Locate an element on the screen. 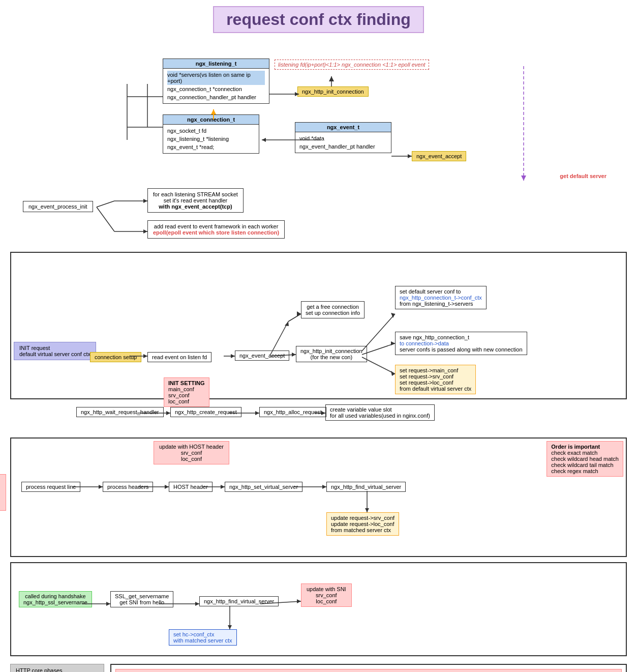 This screenshot has width=637, height=672. listening-fd-label: listening fd(ip+port)<1:1> ngx_connectio… is located at coordinates (352, 65).